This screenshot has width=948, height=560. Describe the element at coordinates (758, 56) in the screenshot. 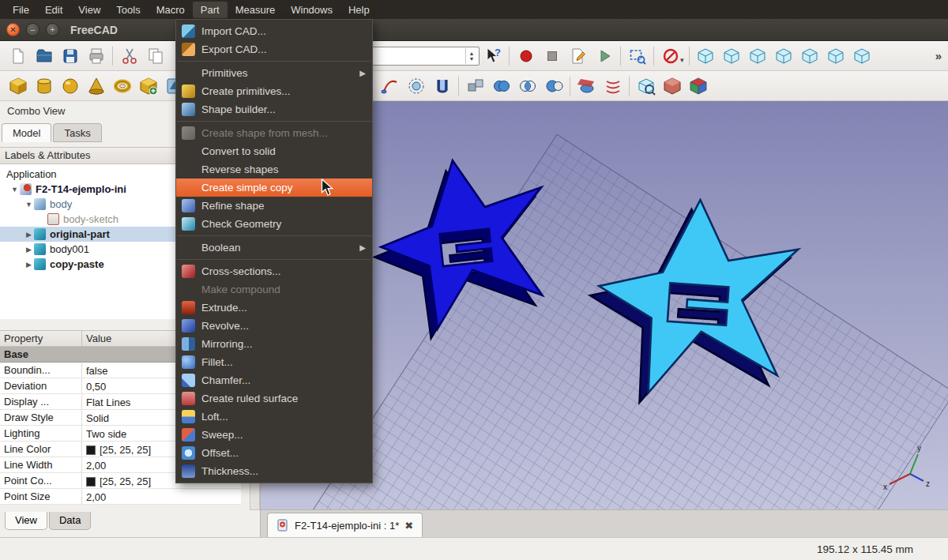

I see `view-front-button` at that location.